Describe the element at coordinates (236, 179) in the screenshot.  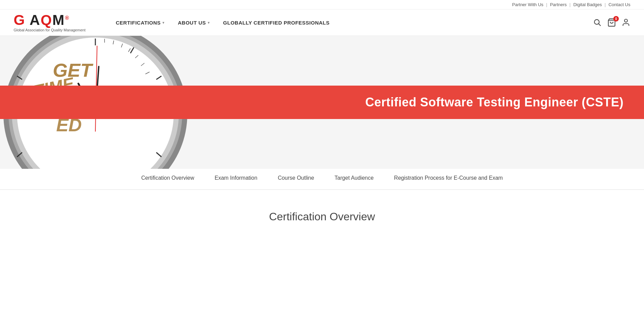
I see `tab-exam-information: Exam Information` at that location.